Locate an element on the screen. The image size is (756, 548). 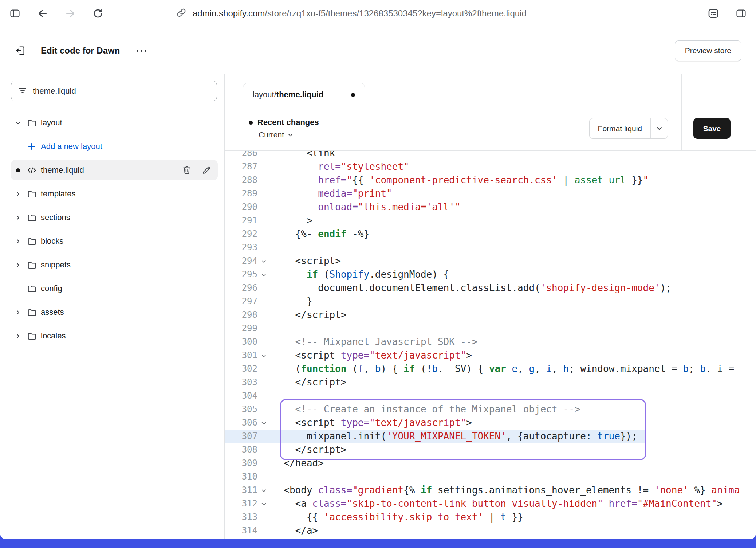
line-number: 305 is located at coordinates (250, 409).